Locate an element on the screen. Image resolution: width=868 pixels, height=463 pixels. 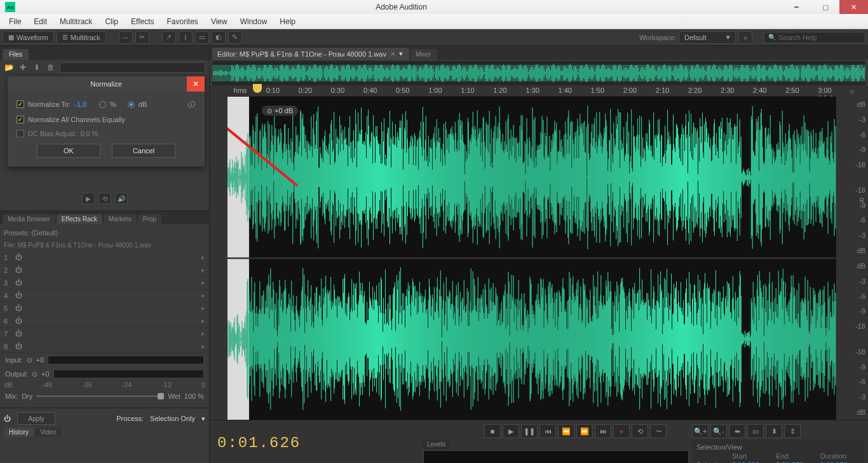
workspace-menu-icon: » is located at coordinates (745, 38).